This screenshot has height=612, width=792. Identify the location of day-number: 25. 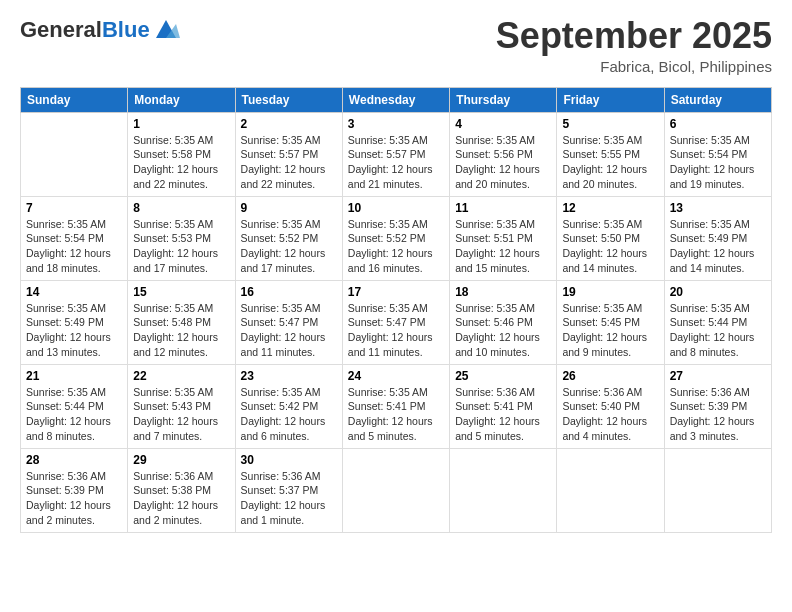
(503, 376).